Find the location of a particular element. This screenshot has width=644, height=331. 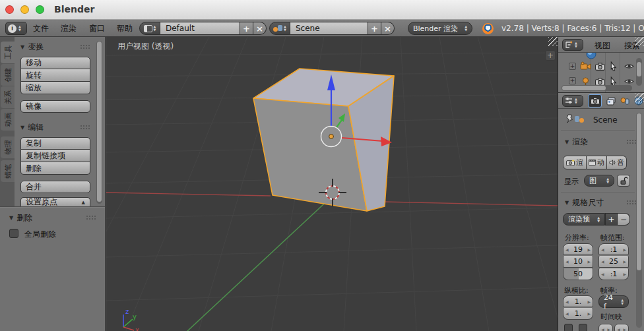

menu-window: 窗口 is located at coordinates (97, 29).